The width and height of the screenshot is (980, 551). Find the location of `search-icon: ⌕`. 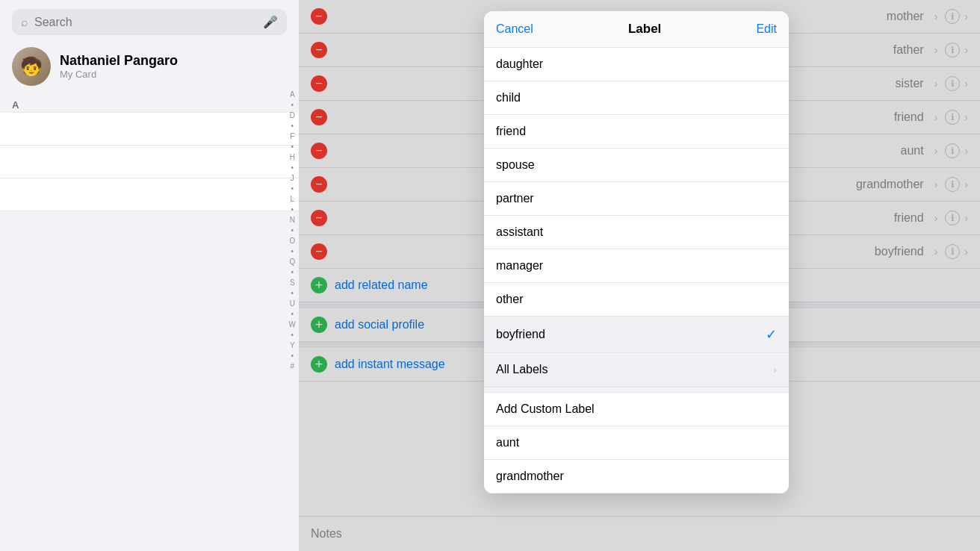

search-icon: ⌕ is located at coordinates (25, 22).